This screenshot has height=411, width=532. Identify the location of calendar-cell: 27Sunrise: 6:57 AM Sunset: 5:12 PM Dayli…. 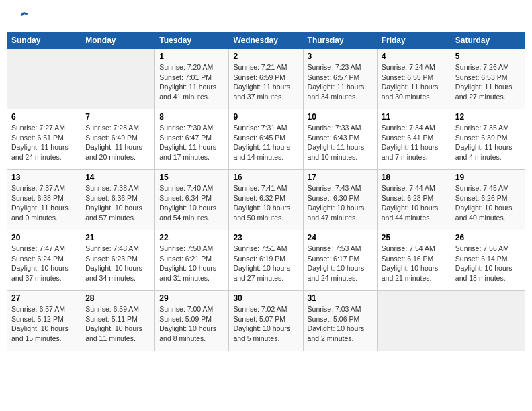
(44, 321).